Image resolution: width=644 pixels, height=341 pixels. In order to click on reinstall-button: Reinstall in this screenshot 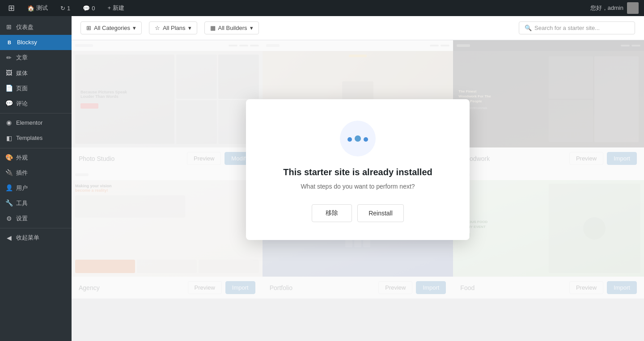, I will do `click(381, 213)`.